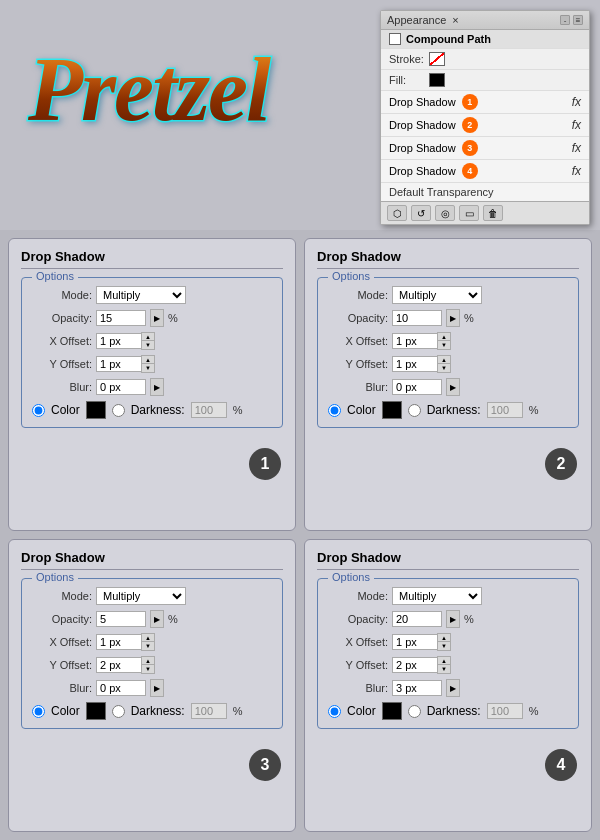 This screenshot has height=840, width=600. What do you see at coordinates (576, 102) in the screenshot?
I see `ds-fx-1: fx` at bounding box center [576, 102].